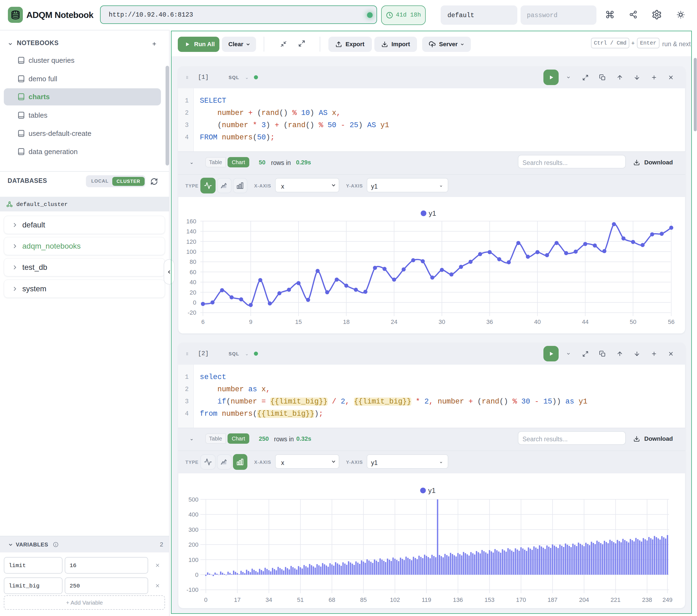  Describe the element at coordinates (300, 600) in the screenshot. I see `svg-text: 51` at that location.